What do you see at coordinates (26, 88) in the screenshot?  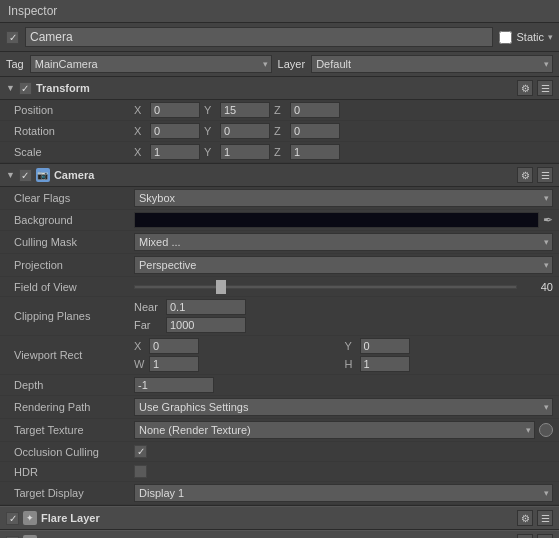 I see `transform-enable-checkbox` at bounding box center [26, 88].